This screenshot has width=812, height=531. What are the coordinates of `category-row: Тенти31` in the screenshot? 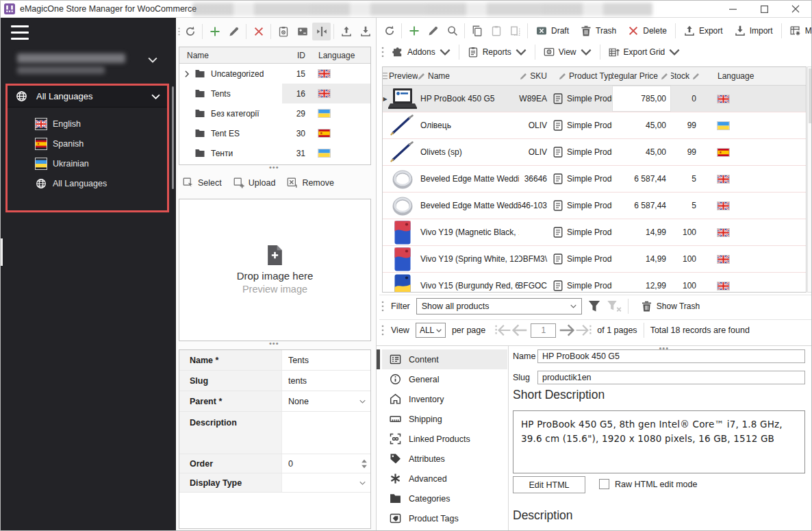 It's located at (275, 153).